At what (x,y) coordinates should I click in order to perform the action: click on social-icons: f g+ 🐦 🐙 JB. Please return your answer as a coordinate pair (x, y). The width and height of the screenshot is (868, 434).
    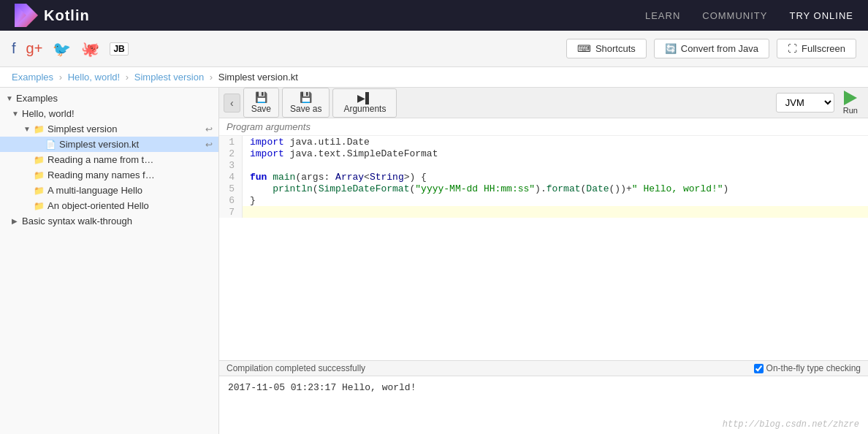
    Looking at the image, I should click on (70, 49).